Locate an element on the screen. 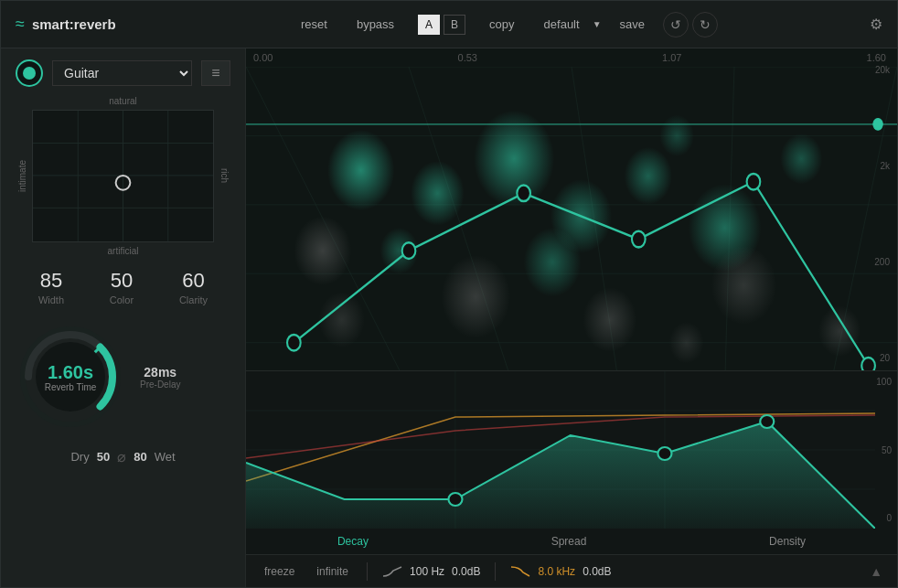  preset-arrow-icon: ▼ is located at coordinates (597, 24).